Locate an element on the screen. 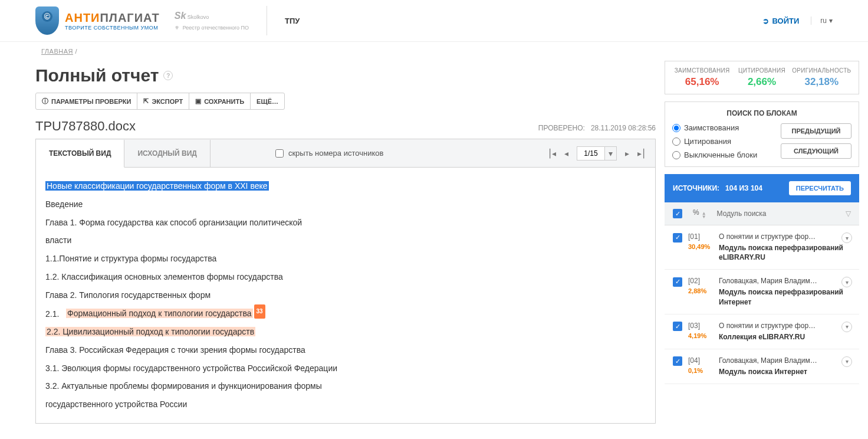 This screenshot has height=439, width=868. last-page-icon: ▸⎮ is located at coordinates (642, 153).